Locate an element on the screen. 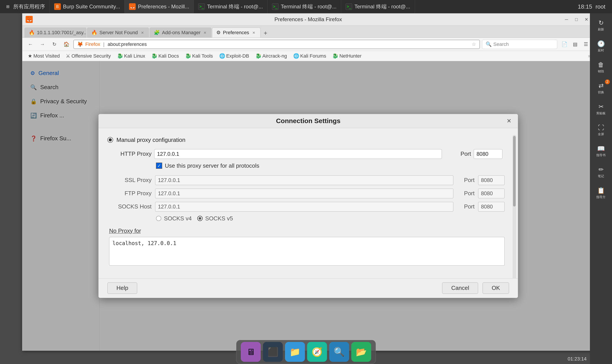 Image resolution: width=612 pixels, height=364 pixels. taskbar-firefox: 🦊 Preferences - Mozill... is located at coordinates (159, 7).